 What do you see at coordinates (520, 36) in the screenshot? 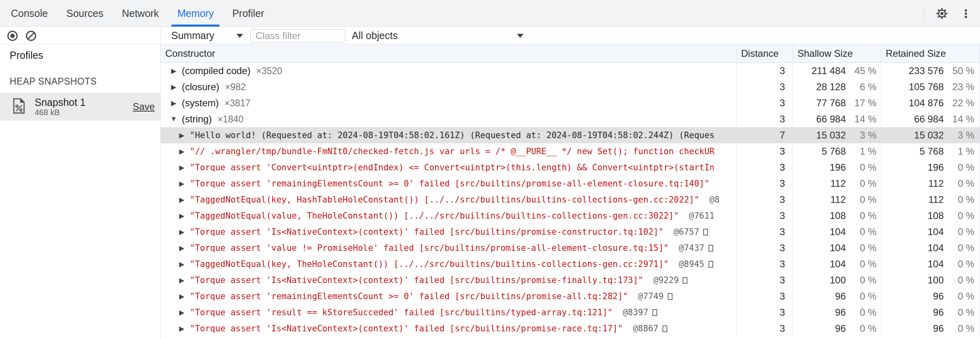
I see `chevron-down-icon` at bounding box center [520, 36].